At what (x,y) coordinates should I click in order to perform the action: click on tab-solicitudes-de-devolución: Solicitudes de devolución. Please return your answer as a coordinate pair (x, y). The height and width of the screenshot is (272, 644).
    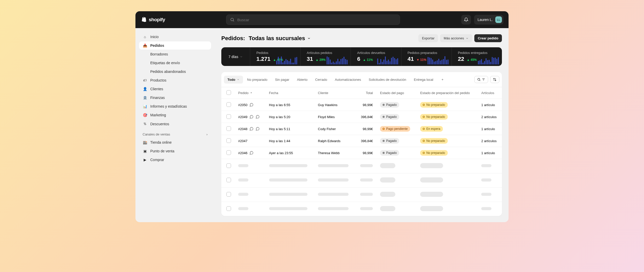
    Looking at the image, I should click on (387, 80).